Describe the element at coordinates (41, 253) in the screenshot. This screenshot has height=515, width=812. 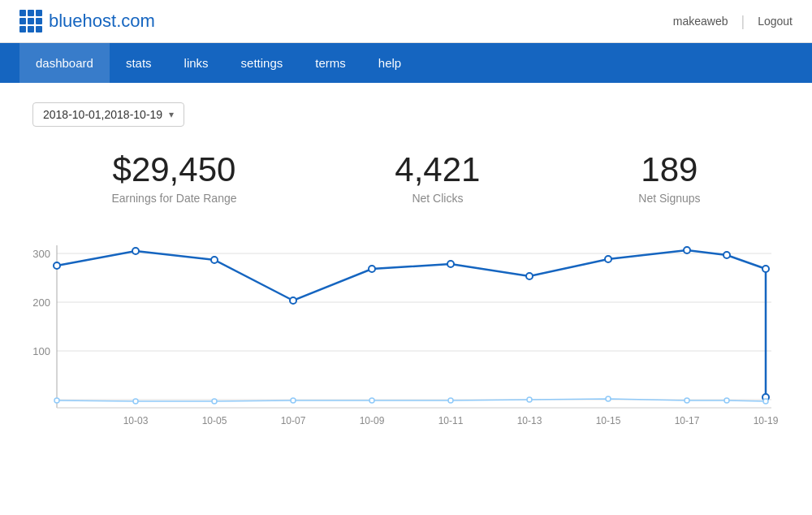
I see `svg-text: 300` at that location.